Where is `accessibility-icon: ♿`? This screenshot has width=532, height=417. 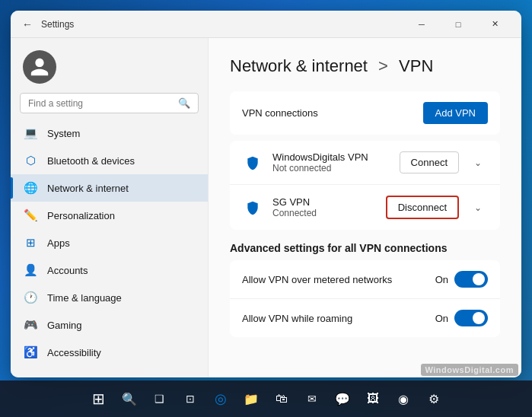 accessibility-icon: ♿ is located at coordinates (30, 352).